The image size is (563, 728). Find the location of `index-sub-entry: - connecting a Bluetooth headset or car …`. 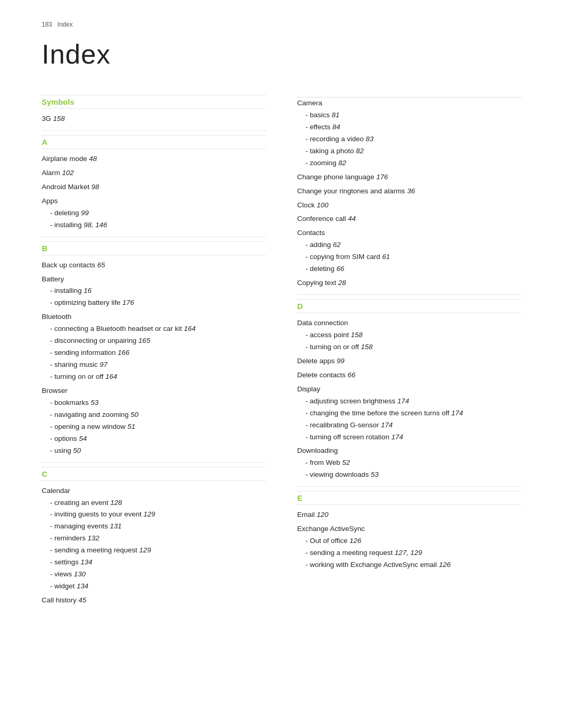

index-sub-entry: - connecting a Bluetooth headset or car … is located at coordinates (154, 329).